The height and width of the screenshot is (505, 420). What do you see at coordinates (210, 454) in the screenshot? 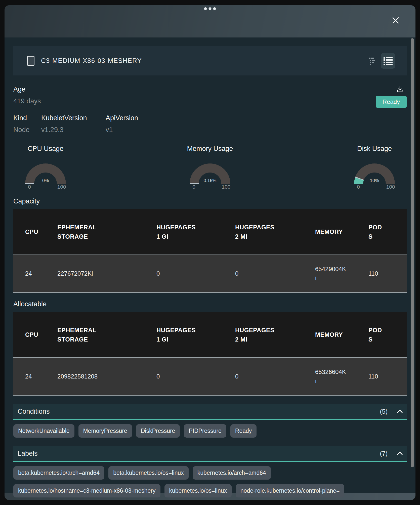
I see `labels-section-bar: Labels (7)` at bounding box center [210, 454].